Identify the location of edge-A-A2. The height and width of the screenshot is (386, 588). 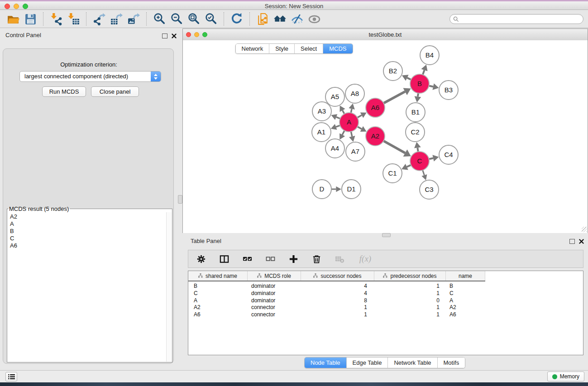
(359, 128).